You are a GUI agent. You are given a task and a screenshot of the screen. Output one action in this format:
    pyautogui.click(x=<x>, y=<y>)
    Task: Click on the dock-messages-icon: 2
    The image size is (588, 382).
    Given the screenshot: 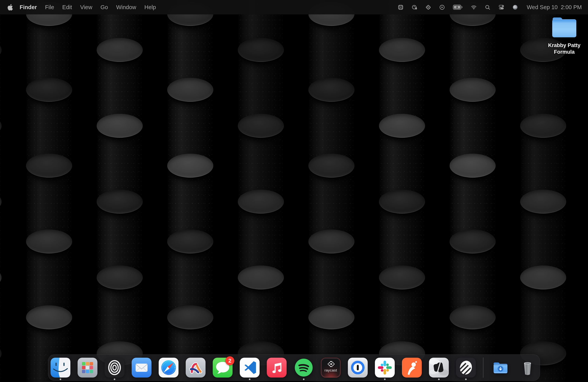 What is the action you would take?
    pyautogui.click(x=223, y=368)
    